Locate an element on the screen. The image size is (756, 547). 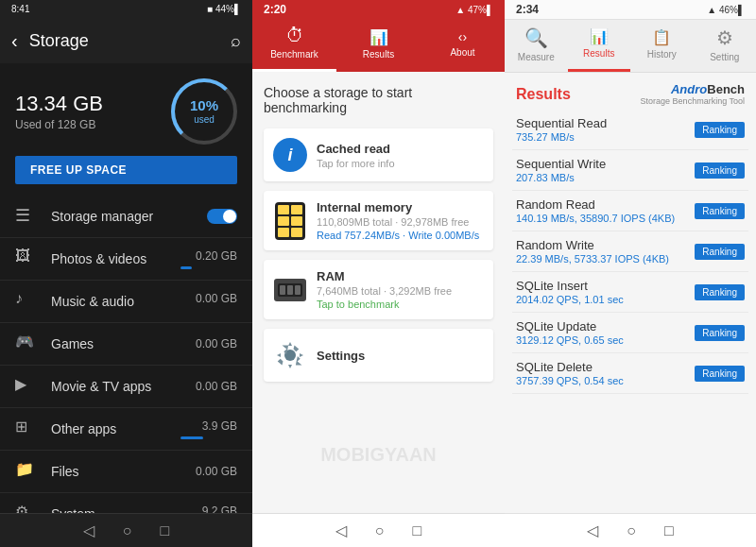
tab-history: 📋 History is located at coordinates (662, 45).